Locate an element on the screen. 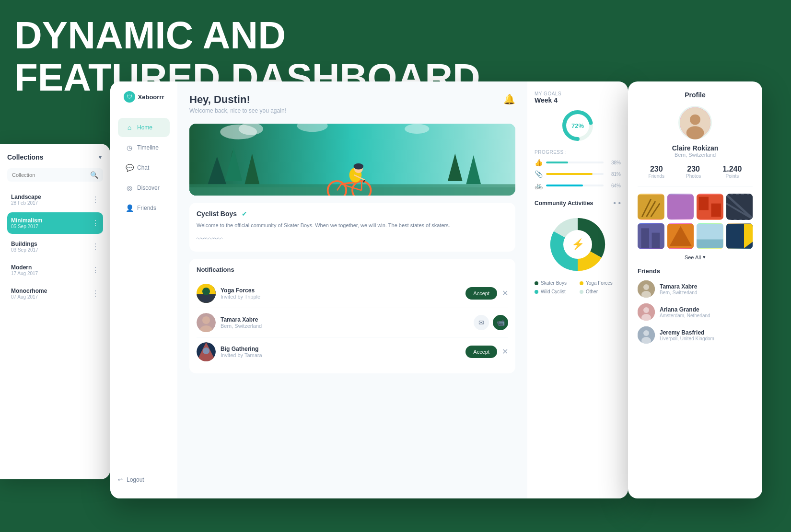  video-icon: 📹 is located at coordinates (500, 323).